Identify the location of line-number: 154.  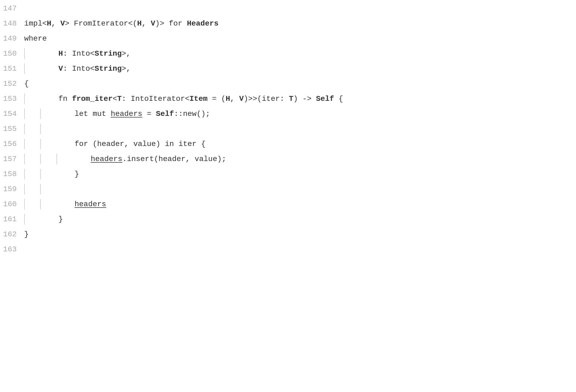
(12, 114).